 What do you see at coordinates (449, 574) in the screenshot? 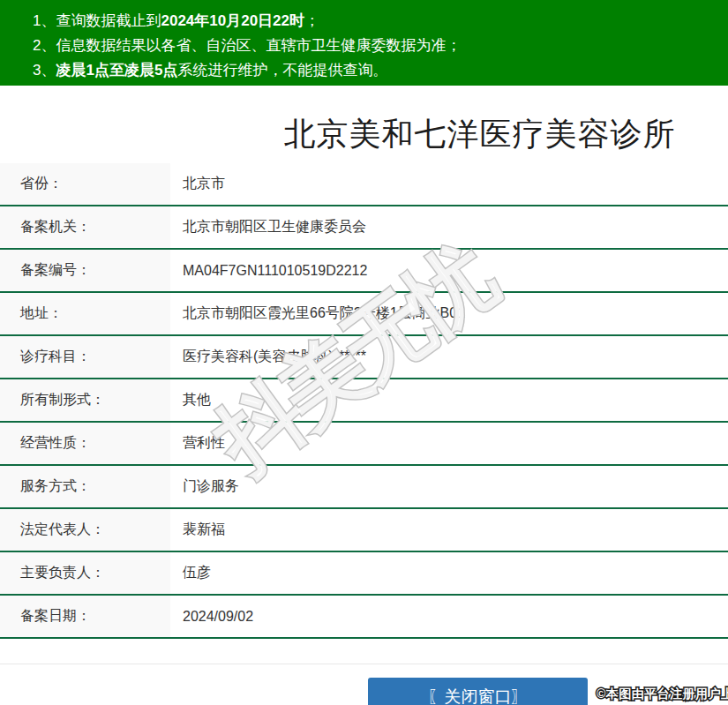
I see `row-value: 伍彦` at bounding box center [449, 574].